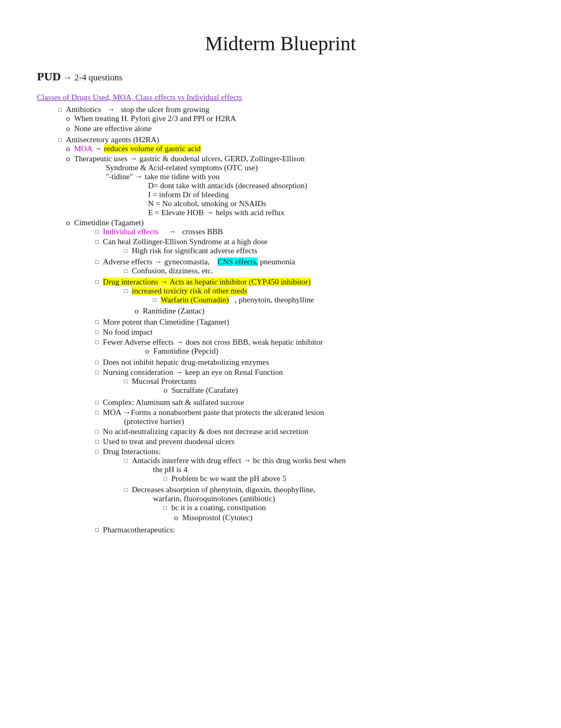 The height and width of the screenshot is (728, 561). Describe the element at coordinates (213, 412) in the screenshot. I see `moa-forms-text: MOA →Forms a nonabsorbent paste that pro…` at that location.